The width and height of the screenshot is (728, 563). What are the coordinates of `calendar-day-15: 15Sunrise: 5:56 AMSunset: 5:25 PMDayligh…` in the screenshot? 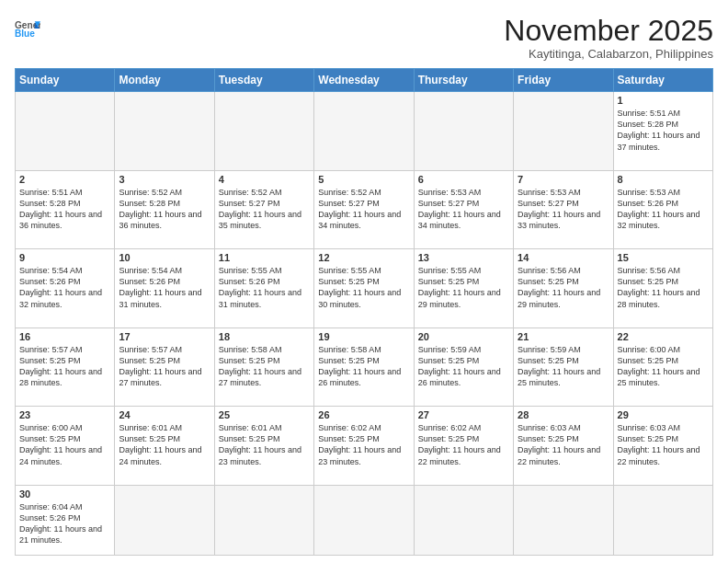 It's located at (663, 289).